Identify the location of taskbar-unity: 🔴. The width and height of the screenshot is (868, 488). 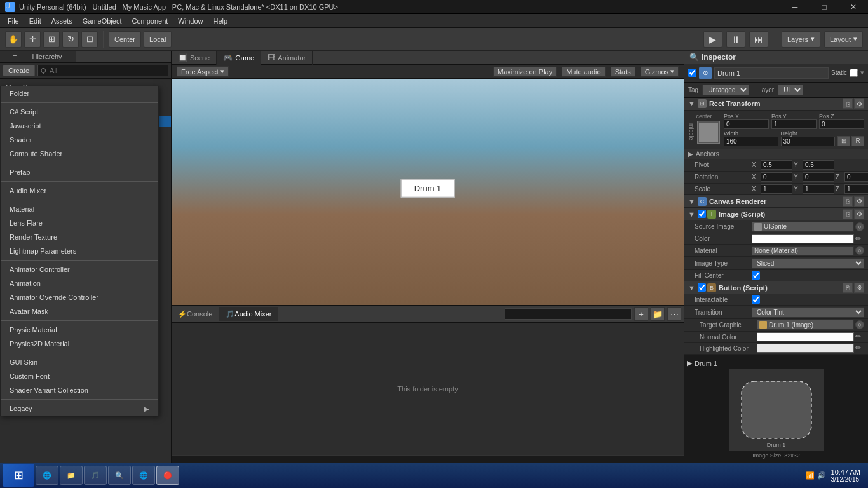
(168, 475).